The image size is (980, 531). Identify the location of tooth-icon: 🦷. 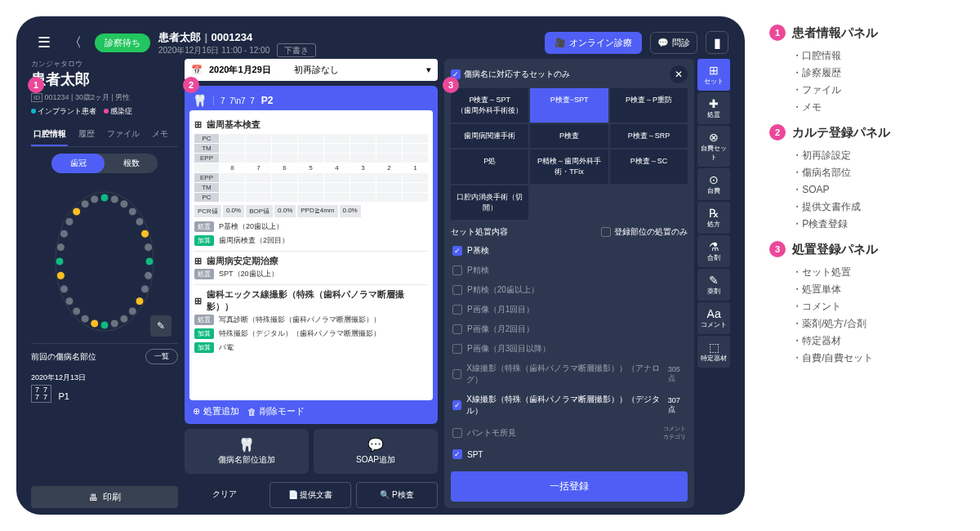
(247, 444).